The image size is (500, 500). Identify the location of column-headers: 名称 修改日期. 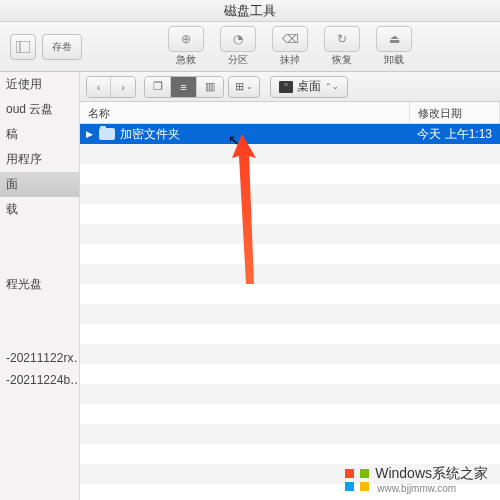
(290, 113).